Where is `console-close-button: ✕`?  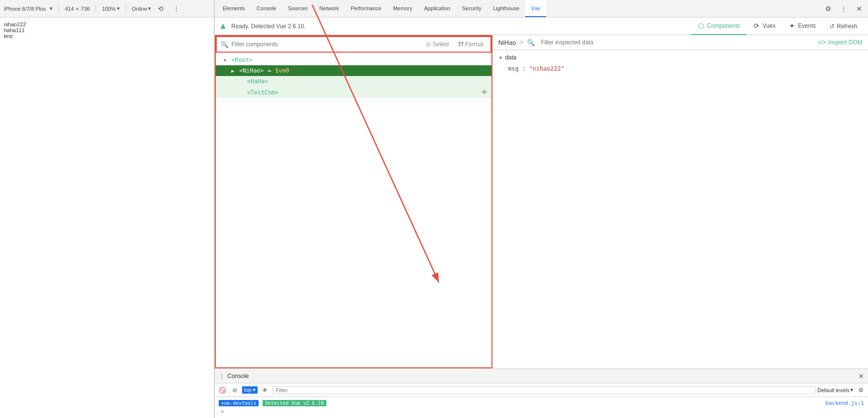
console-close-button: ✕ is located at coordinates (861, 376).